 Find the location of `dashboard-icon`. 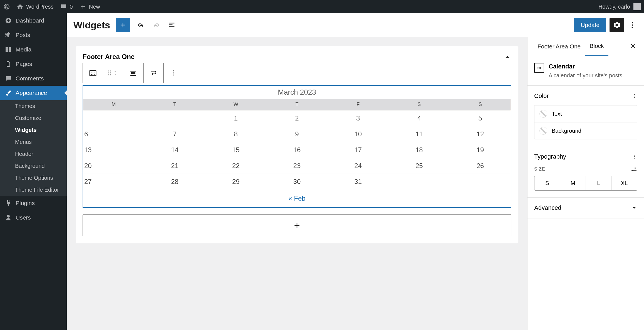

dashboard-icon is located at coordinates (8, 21).